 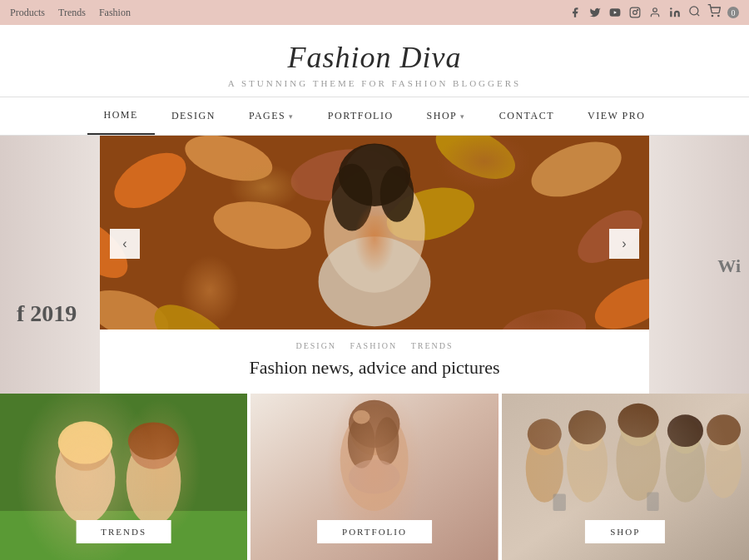 What do you see at coordinates (694, 13) in the screenshot?
I see `search-icon` at bounding box center [694, 13].